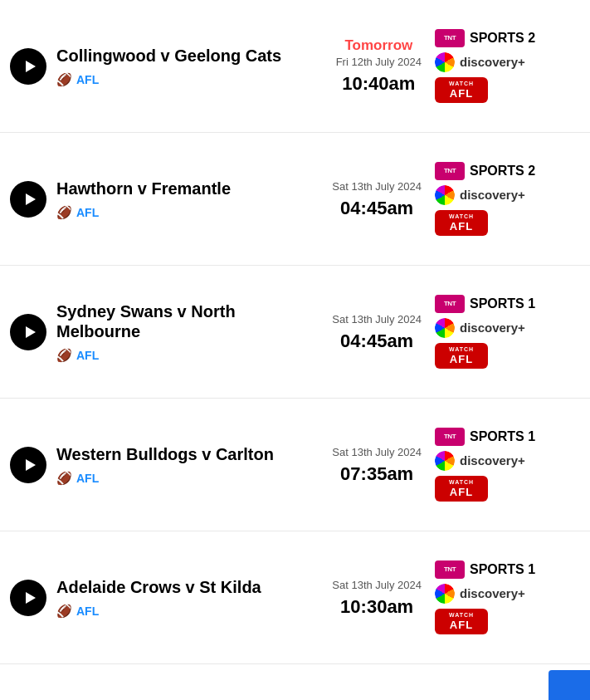 The height and width of the screenshot is (700, 590). I want to click on match-info: Western Bulldogs v Carlton🏈AFL, so click(183, 465).